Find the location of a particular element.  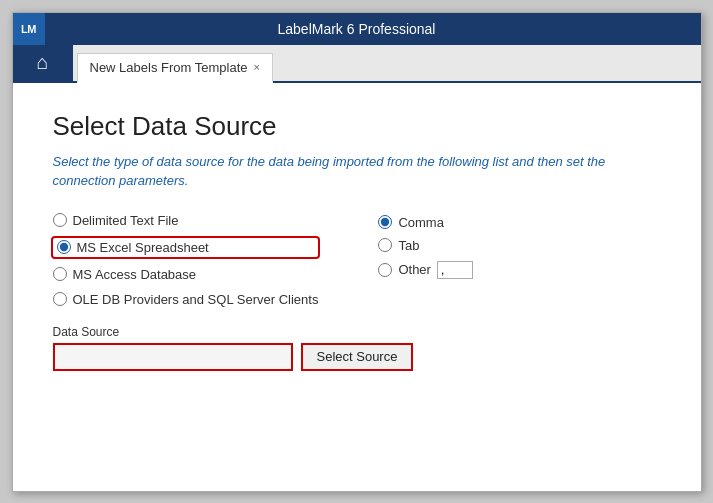

radio-delimited-label: Delimited Text File is located at coordinates (126, 220).